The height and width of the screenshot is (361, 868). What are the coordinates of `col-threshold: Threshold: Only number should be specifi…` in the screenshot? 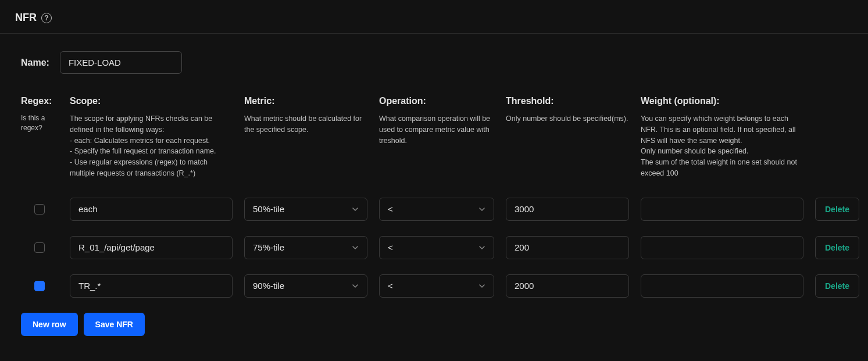 It's located at (573, 137).